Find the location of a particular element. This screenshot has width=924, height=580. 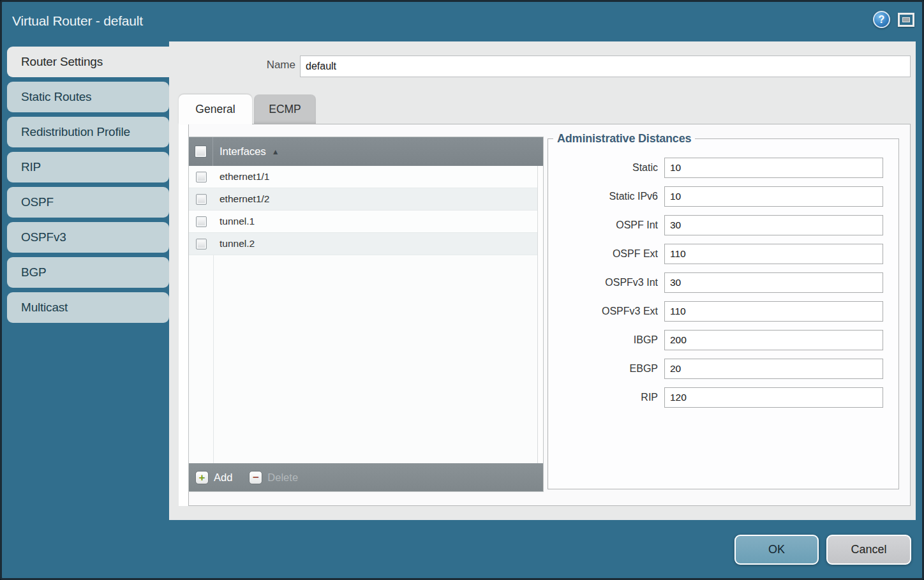

interfaces-column-header: Interfaces is located at coordinates (242, 152).